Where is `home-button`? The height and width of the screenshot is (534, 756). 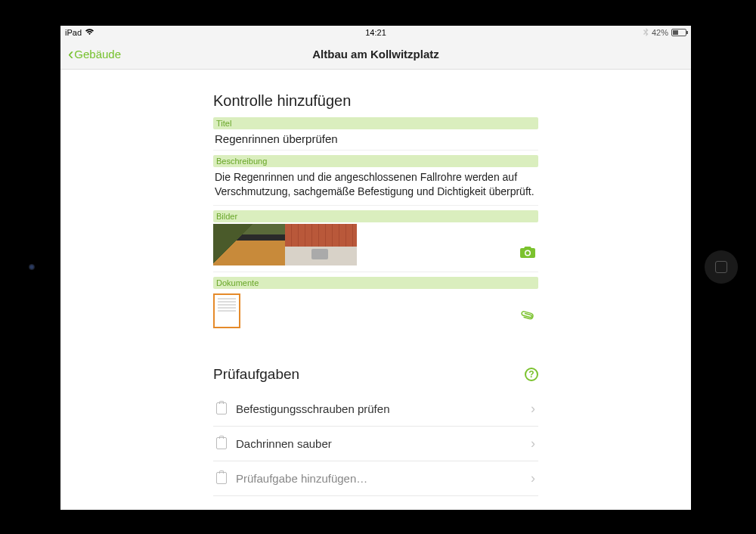 home-button is located at coordinates (721, 267).